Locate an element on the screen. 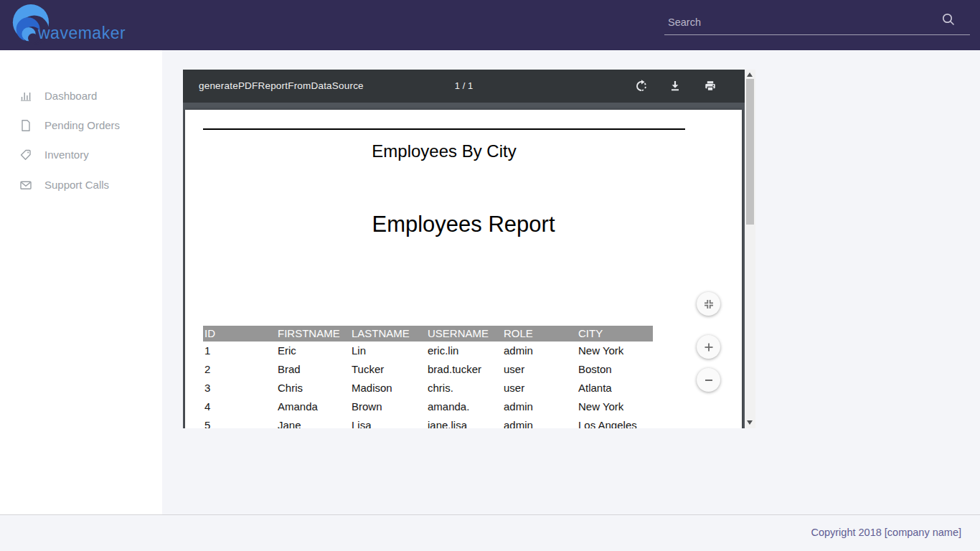 The image size is (980, 551). table-row: 1 Eric Lin eric.lin admin New York is located at coordinates (428, 351).